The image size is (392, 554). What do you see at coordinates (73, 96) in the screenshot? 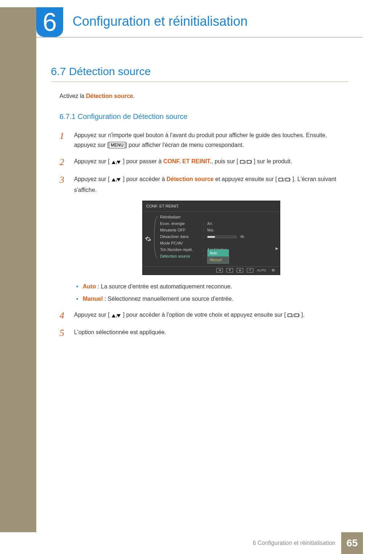
I see `intro-prefix: Activez la` at bounding box center [73, 96].